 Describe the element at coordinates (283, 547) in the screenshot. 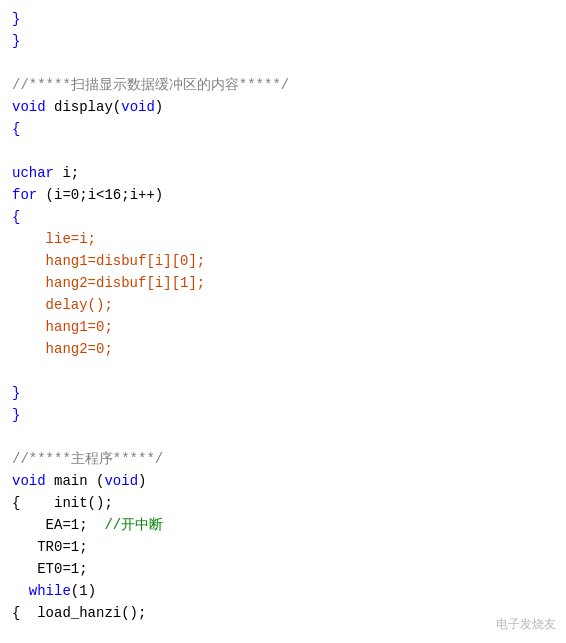

I see `code-line: TR0=1;` at that location.